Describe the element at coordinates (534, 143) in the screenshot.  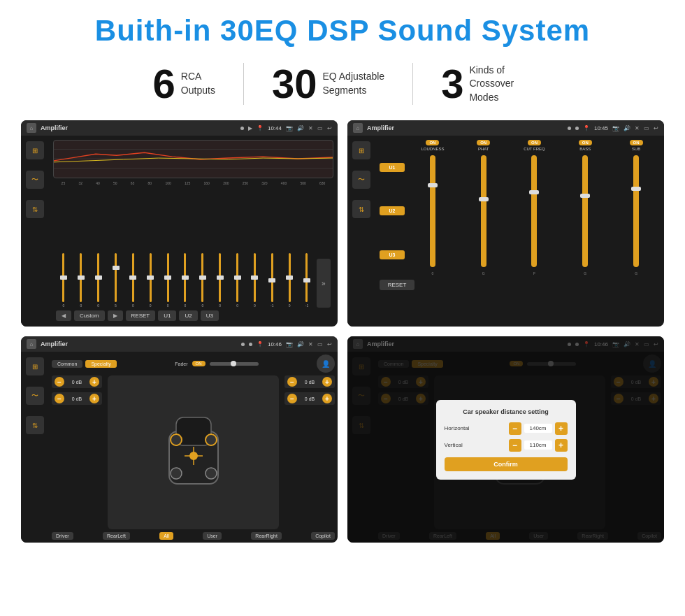
I see `cutfreq-toggle: ON` at that location.